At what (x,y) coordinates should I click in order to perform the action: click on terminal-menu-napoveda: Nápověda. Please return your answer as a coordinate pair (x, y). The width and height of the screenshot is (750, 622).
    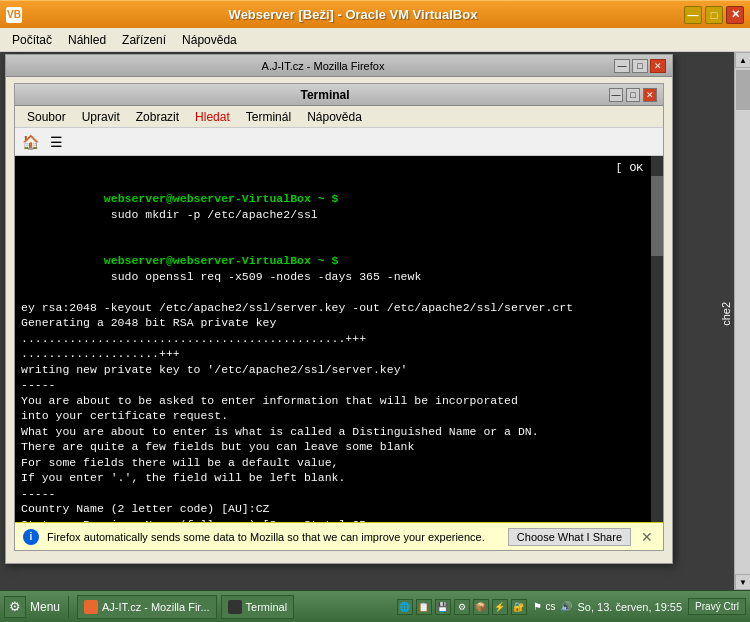
    Looking at the image, I should click on (334, 117).